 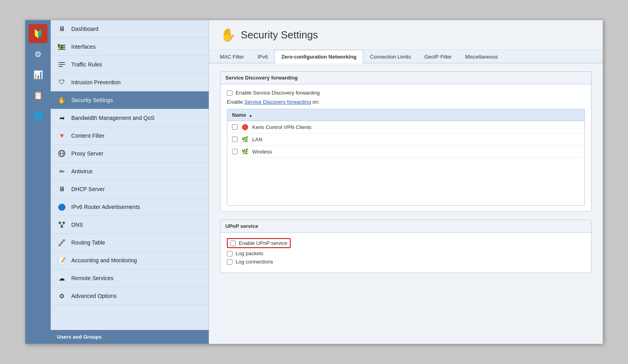 What do you see at coordinates (130, 189) in the screenshot?
I see `sidebar-item-dhcp: 🖥 DHCP Server` at bounding box center [130, 189].